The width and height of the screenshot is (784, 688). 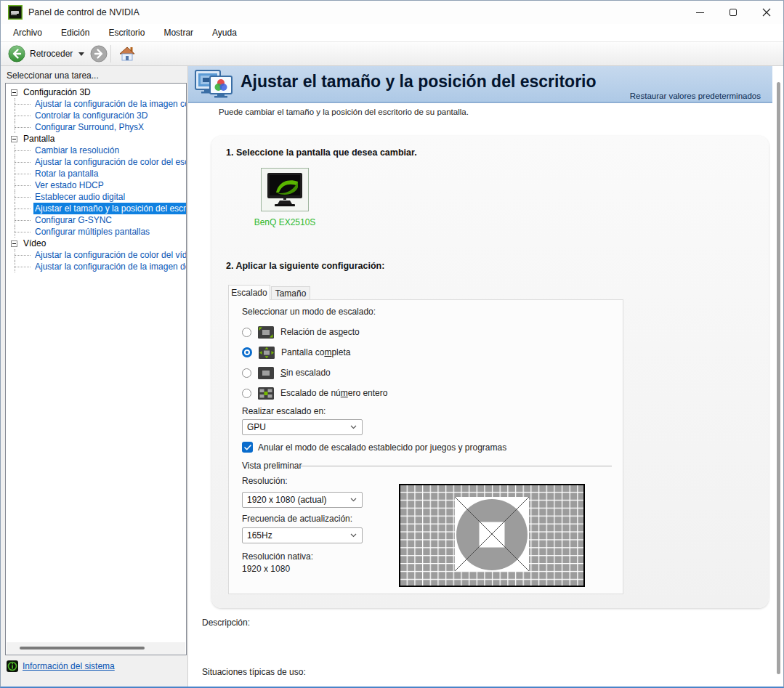 I want to click on tree-item: Cambiar la resolución, so click(x=96, y=150).